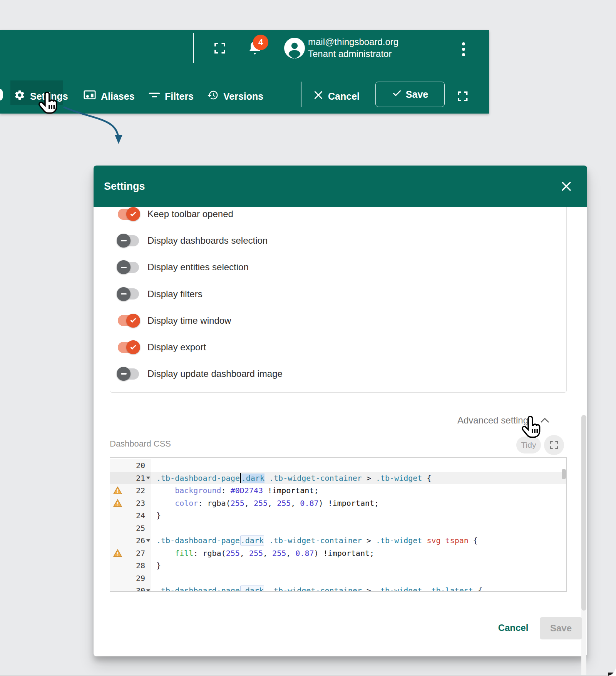 This screenshot has height=676, width=616. What do you see at coordinates (338, 490) in the screenshot?
I see `code-line-22: !22 background: #0D2743 !important;` at bounding box center [338, 490].